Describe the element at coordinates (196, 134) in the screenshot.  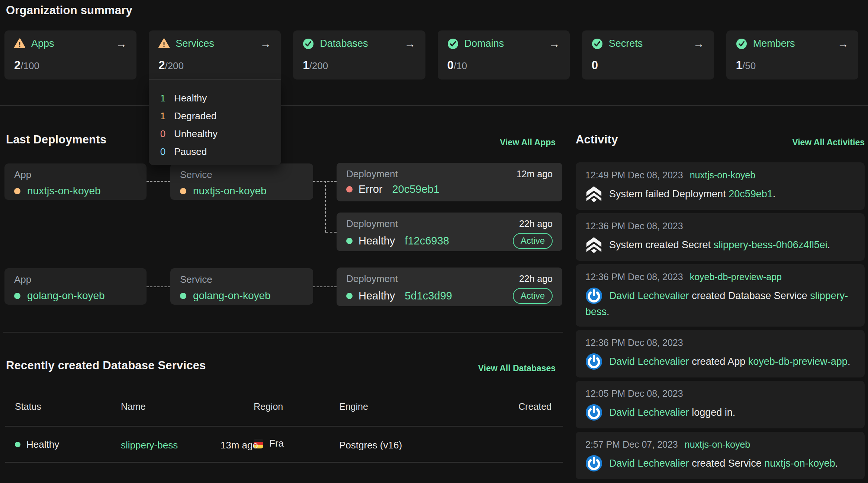
I see `unhealthy-label: Unhealthy` at that location.